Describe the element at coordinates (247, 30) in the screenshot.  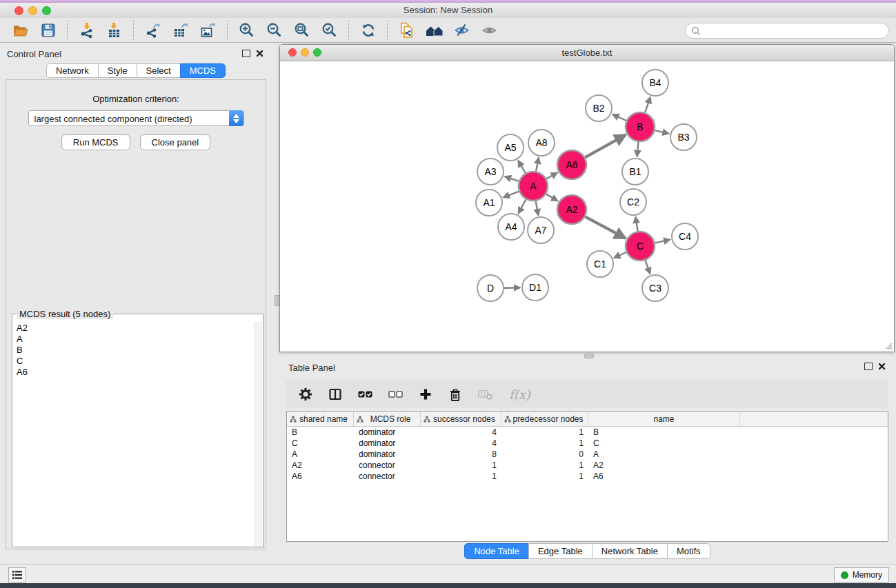
I see `zoom-in-button` at that location.